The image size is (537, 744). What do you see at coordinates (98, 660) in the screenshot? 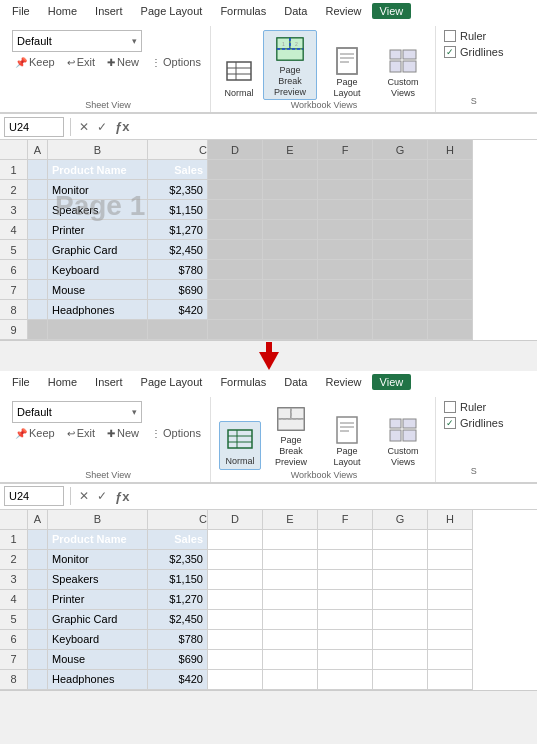
I see `cell-7b-2: Mouse` at bounding box center [98, 660].